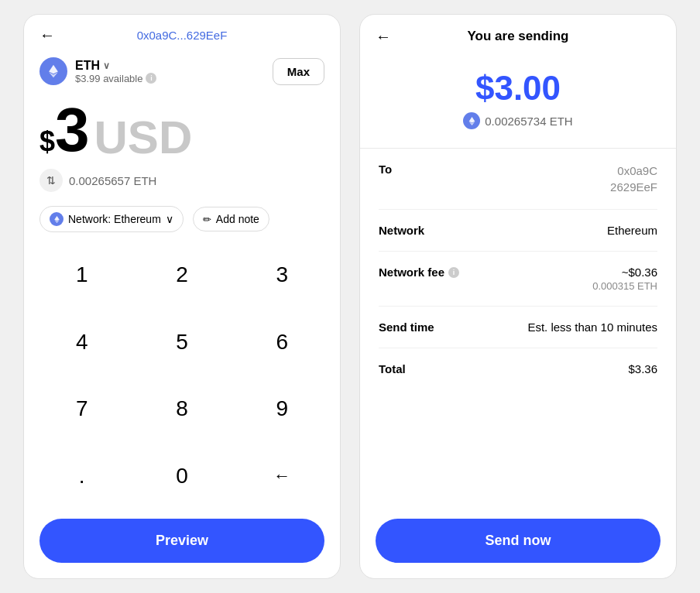 The height and width of the screenshot is (593, 700). Describe the element at coordinates (392, 368) in the screenshot. I see `total-label: Total` at that location.